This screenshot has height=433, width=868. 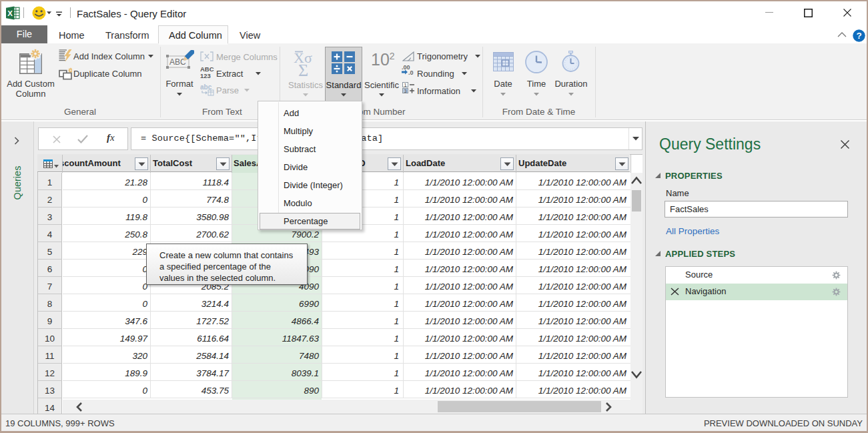 I want to click on svg-text: .0, so click(x=411, y=72).